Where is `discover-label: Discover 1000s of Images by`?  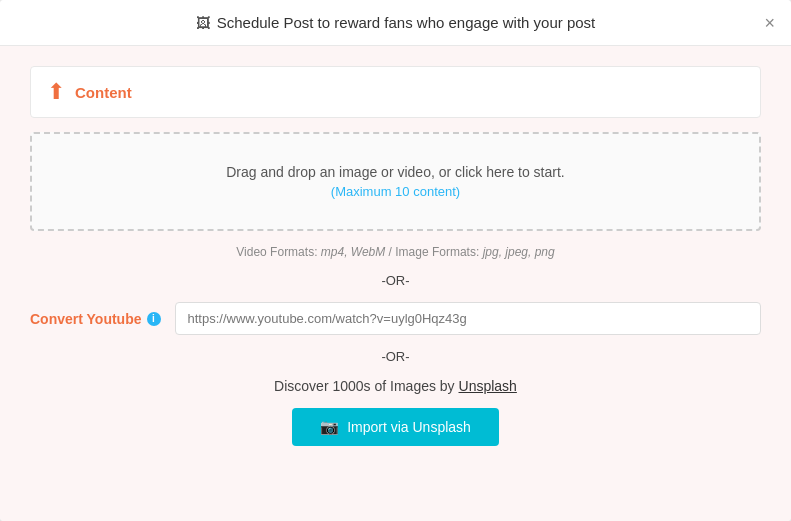 discover-label: Discover 1000s of Images by is located at coordinates (366, 386).